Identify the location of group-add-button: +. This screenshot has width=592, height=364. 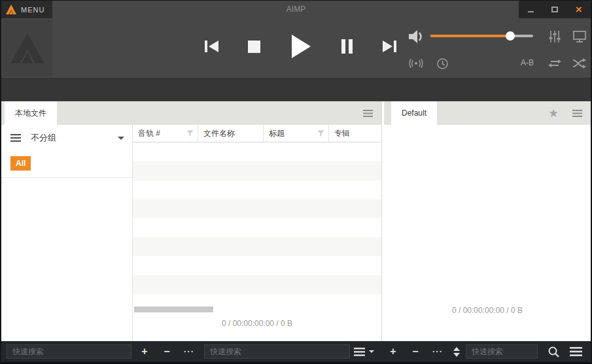
(145, 352).